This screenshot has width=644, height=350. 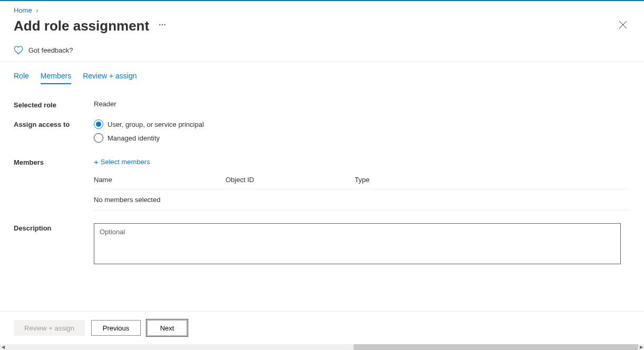 I want to click on selected-role-row: Selected role Reader, so click(x=322, y=104).